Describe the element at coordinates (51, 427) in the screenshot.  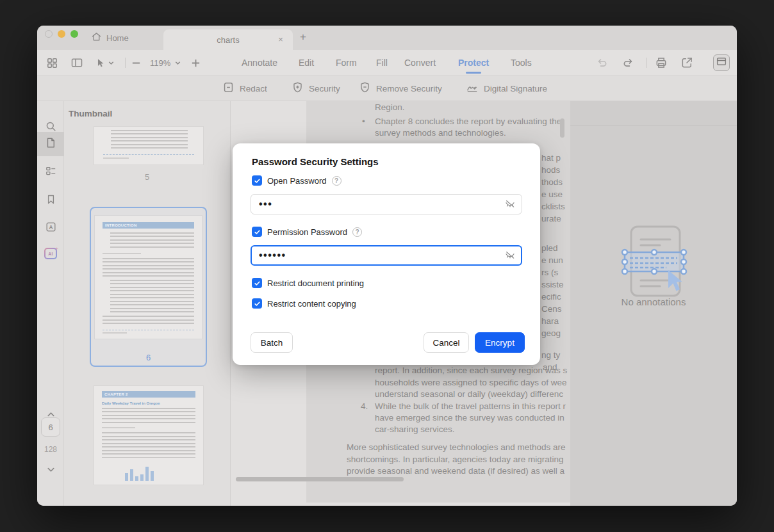
I see `current-page-input: 6` at that location.